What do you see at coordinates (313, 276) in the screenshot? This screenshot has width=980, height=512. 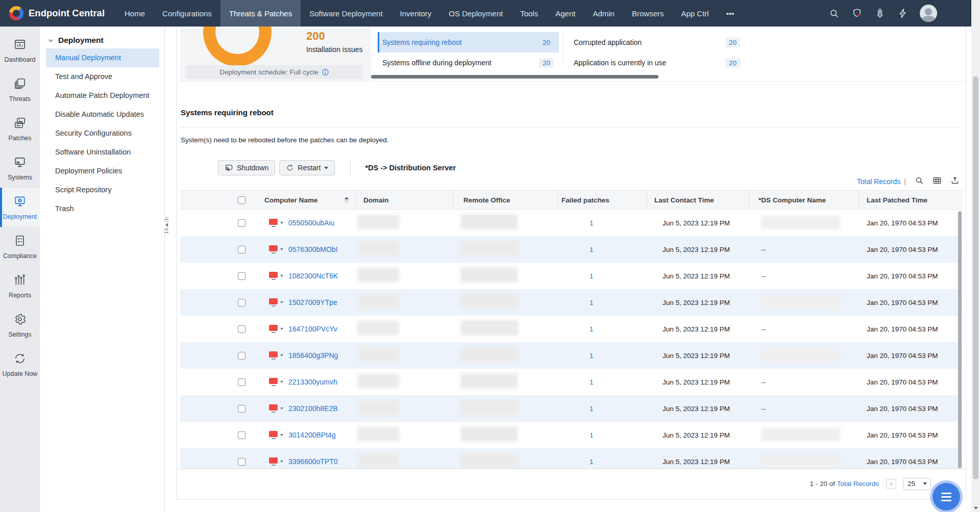 I see `computer-name-link: 1082300NcT6K` at bounding box center [313, 276].